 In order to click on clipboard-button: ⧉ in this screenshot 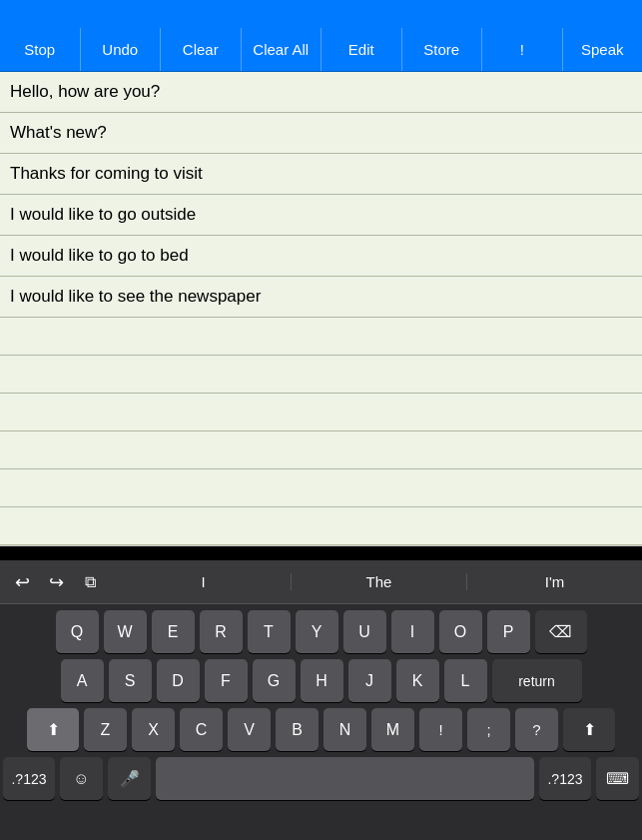, I will do `click(90, 582)`.